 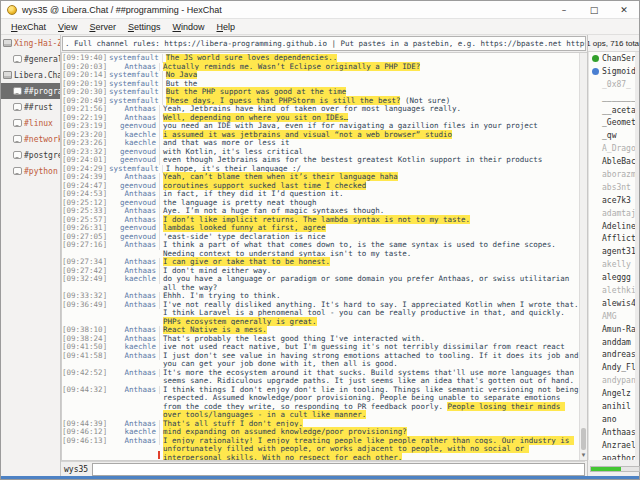 What do you see at coordinates (371, 360) in the screenshot?
I see `plain-text: I just don't see value in having strong …` at bounding box center [371, 360].